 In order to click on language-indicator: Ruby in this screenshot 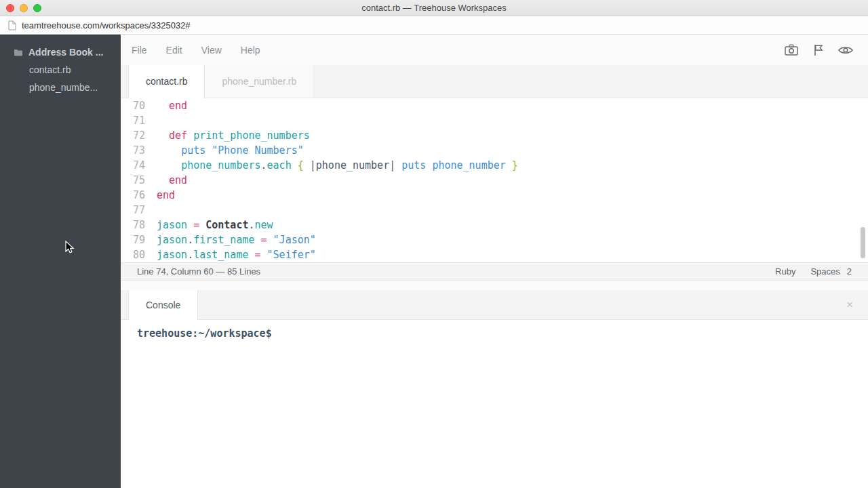, I will do `click(785, 271)`.